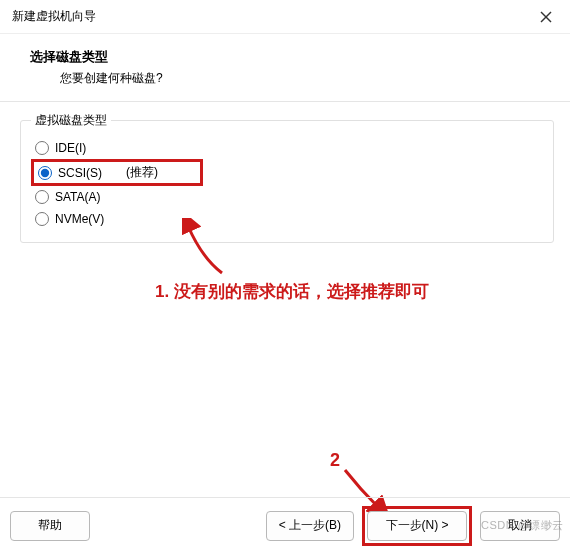  I want to click on group-legend: 虚拟磁盘类型, so click(71, 120).